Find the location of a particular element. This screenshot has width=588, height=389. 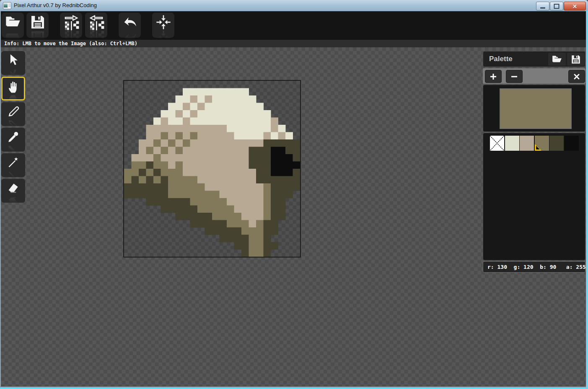

plus-icon is located at coordinates (493, 77).